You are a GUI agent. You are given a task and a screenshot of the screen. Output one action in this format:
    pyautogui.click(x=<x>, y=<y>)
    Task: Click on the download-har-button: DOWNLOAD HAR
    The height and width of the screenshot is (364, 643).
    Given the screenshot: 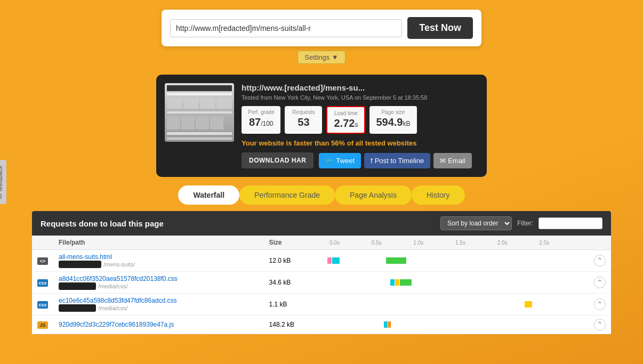 What is the action you would take?
    pyautogui.click(x=277, y=160)
    